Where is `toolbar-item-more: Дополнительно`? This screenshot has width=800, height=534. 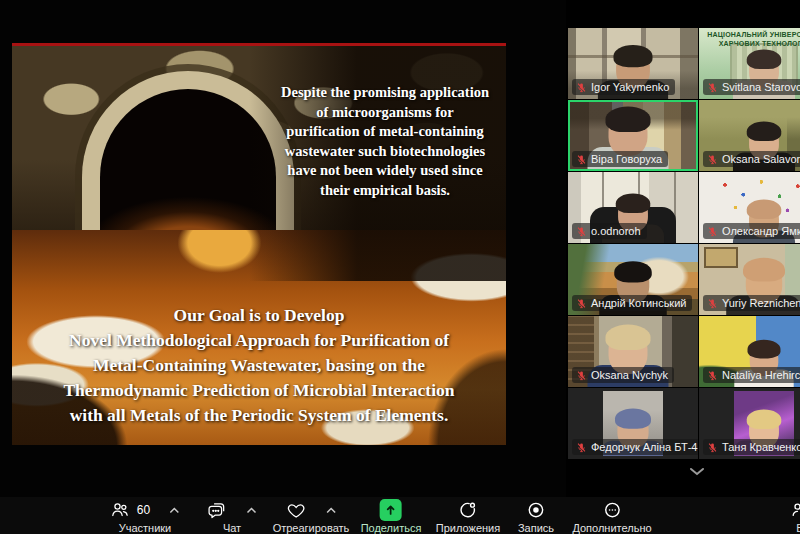 toolbar-item-more: Дополнительно is located at coordinates (612, 516).